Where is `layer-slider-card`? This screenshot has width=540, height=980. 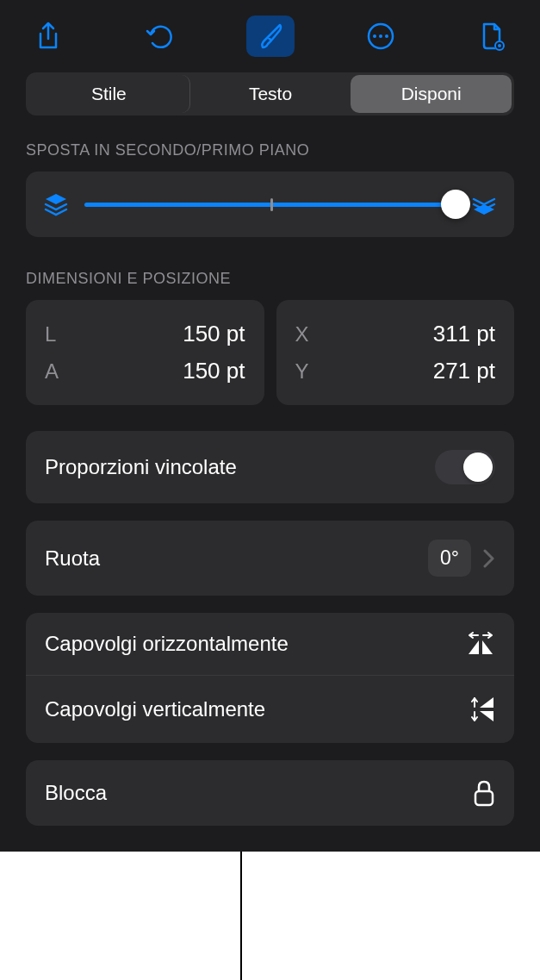
layer-slider-card is located at coordinates (270, 204).